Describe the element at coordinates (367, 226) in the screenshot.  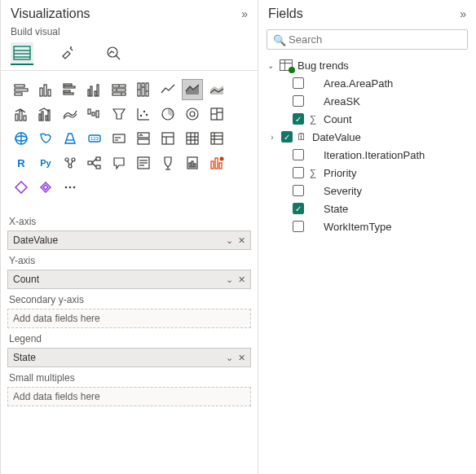
I see `field-row: WorkItemType` at that location.